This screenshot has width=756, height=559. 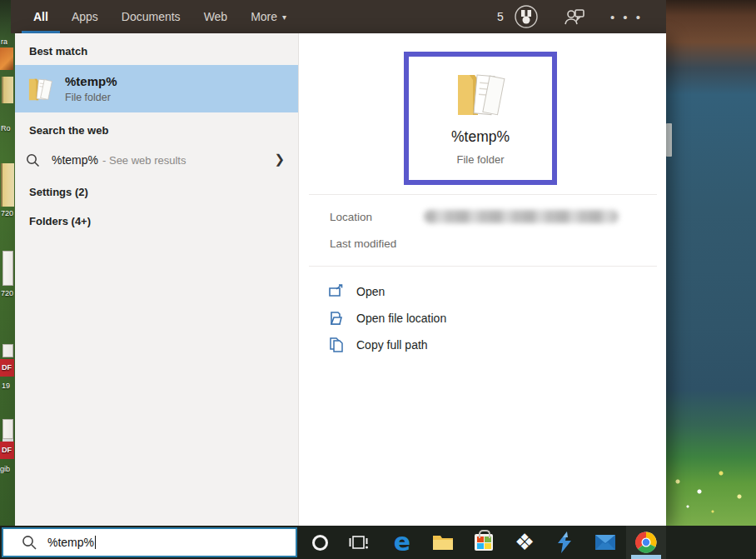 I want to click on action-open-file-location: Open file location, so click(x=388, y=318).